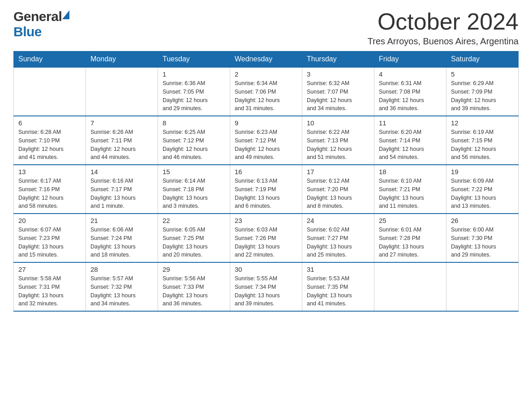 The image size is (532, 411). What do you see at coordinates (266, 91) in the screenshot?
I see `calendar-week-row: 1Sunrise: 6:36 AM Sunset: 7:05 PM Daylig…` at bounding box center [266, 91].